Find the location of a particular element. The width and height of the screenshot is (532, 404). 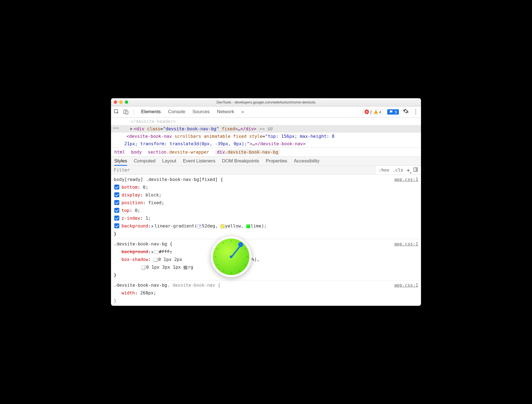

rule-selector: body[ready] .devsite-book-nav-bg[fixed] … is located at coordinates (266, 180).